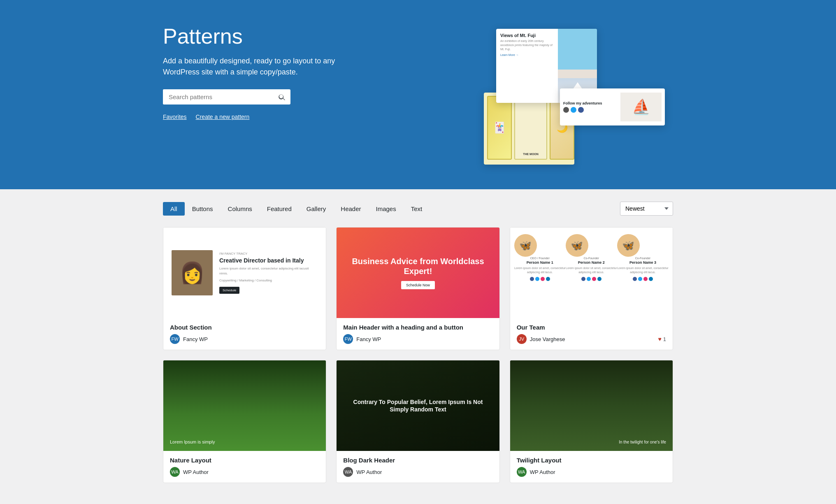  I want to click on preview-twilight: In the twilight for one's life, so click(592, 406).